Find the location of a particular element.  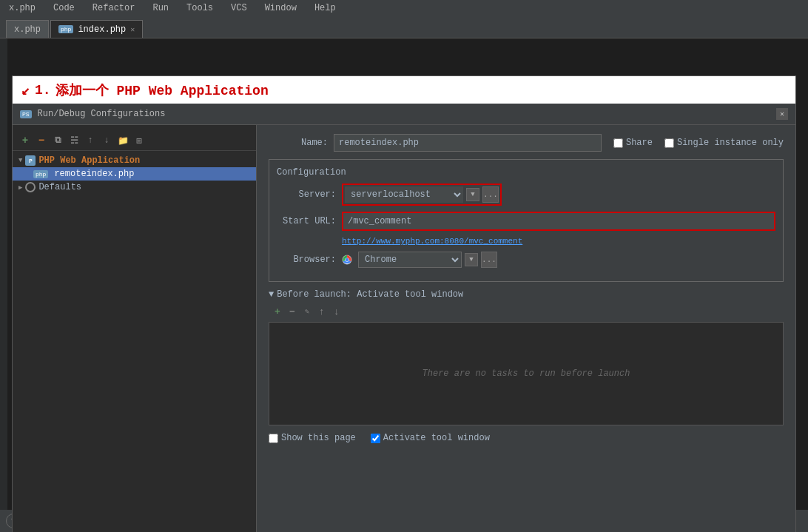

tabbar: x.php php index.php ✕ is located at coordinates (404, 27).